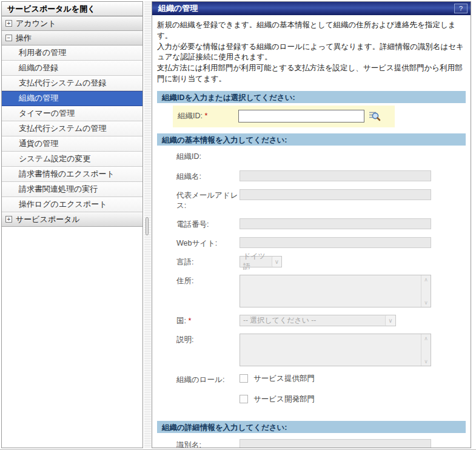 The height and width of the screenshot is (450, 476). I want to click on website-label: Webサイト:, so click(208, 243).